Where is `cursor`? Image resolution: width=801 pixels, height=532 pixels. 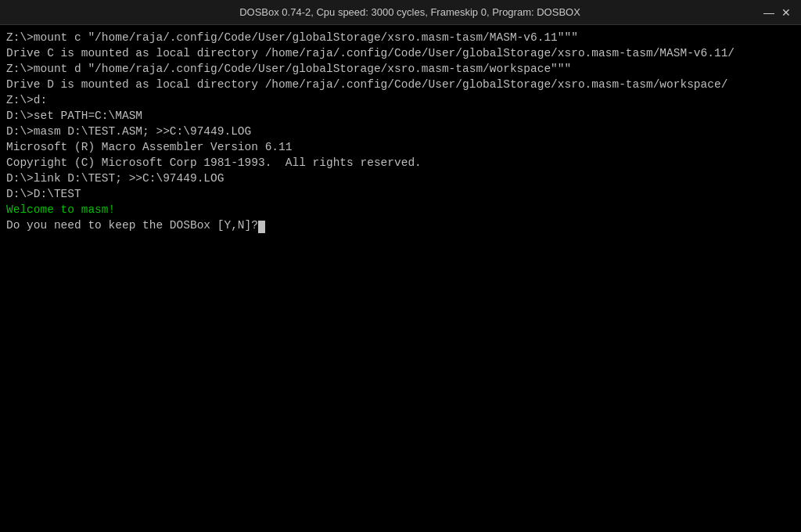
cursor is located at coordinates (261, 227).